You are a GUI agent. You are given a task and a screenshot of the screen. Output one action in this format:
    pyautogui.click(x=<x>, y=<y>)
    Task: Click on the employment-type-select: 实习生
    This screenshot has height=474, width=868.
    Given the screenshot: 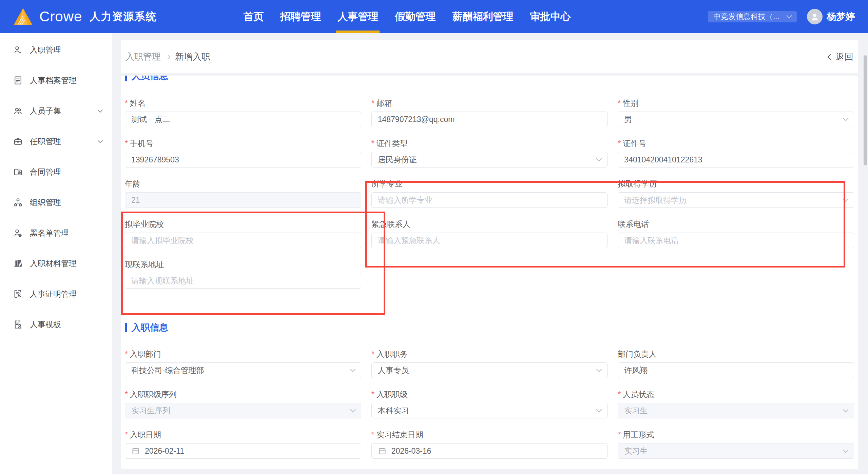 What is the action you would take?
    pyautogui.click(x=736, y=451)
    